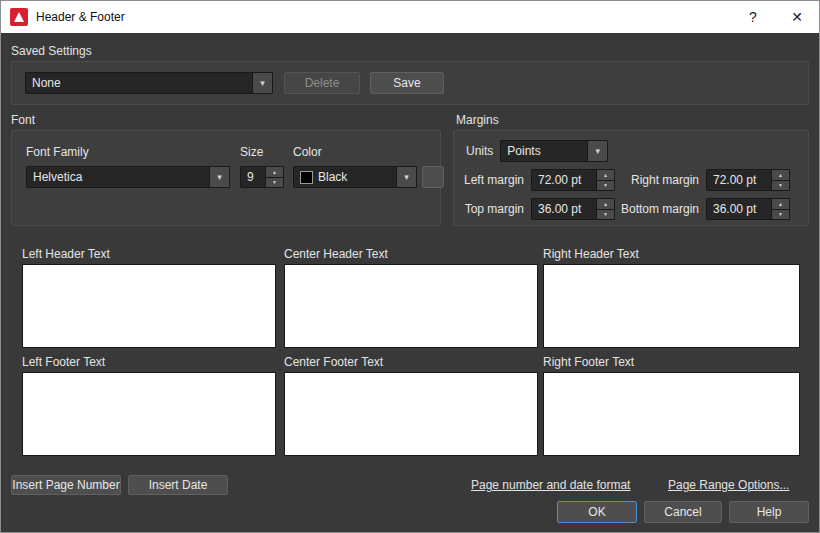  Describe the element at coordinates (797, 17) in the screenshot. I see `close-button: ✕` at that location.